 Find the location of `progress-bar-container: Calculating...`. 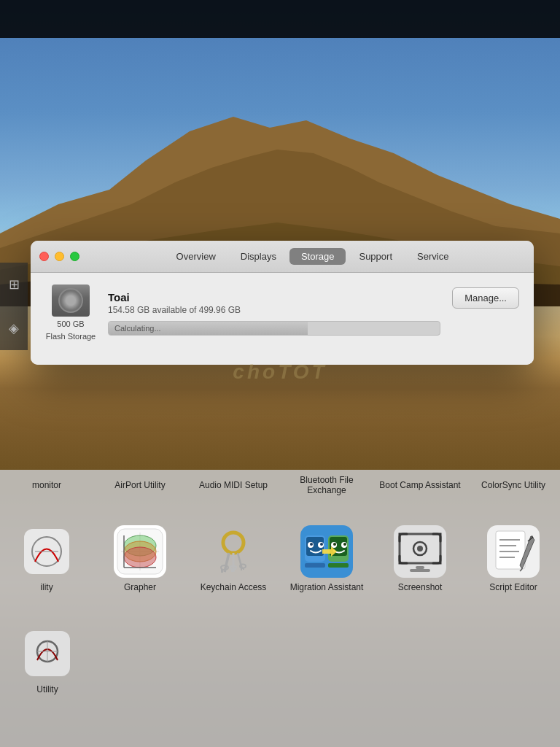

progress-bar-container: Calculating... is located at coordinates (274, 328).